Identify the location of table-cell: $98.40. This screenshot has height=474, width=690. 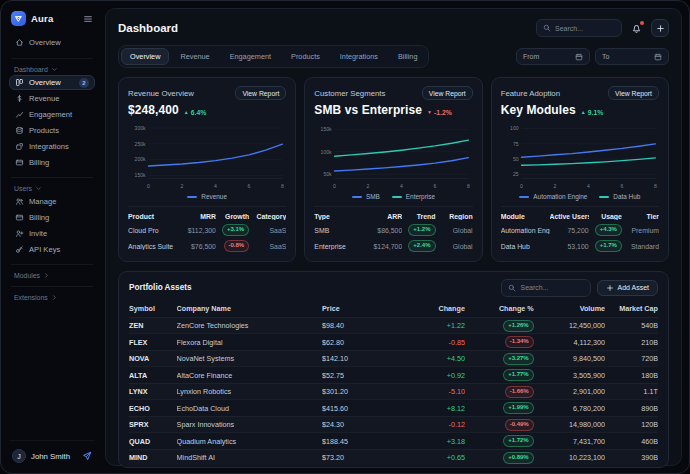
(364, 326).